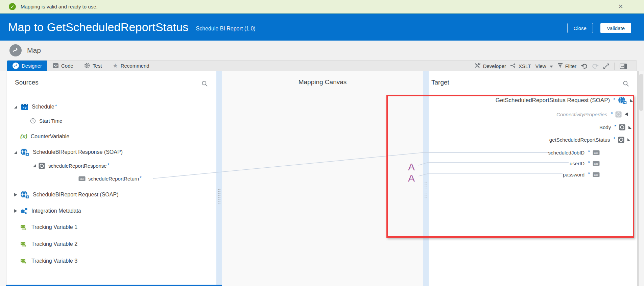  What do you see at coordinates (25, 152) in the screenshot?
I see `soap-globe-icon` at bounding box center [25, 152].